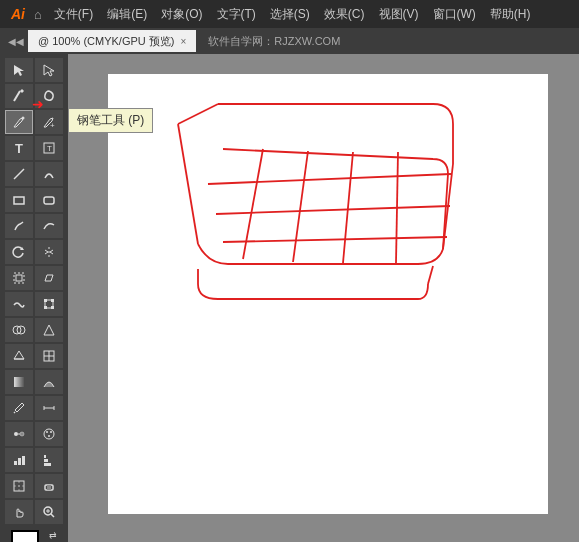  What do you see at coordinates (19, 408) in the screenshot?
I see `eyedropper-tool` at bounding box center [19, 408].